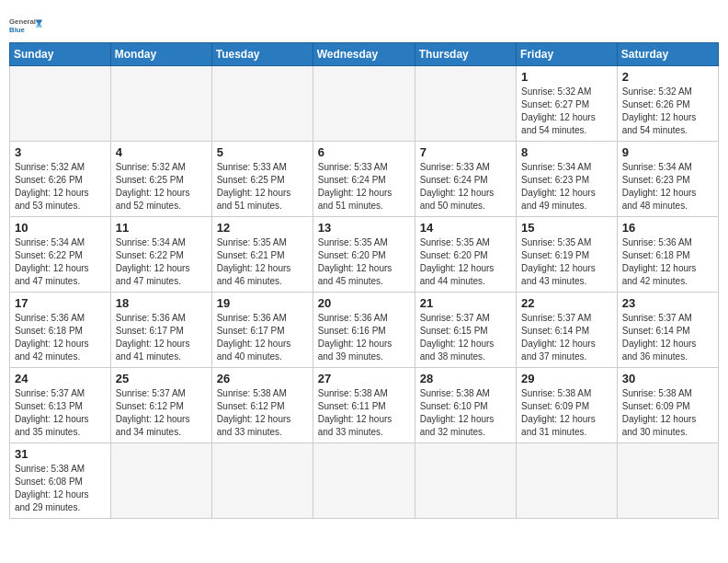 The width and height of the screenshot is (728, 563). Describe the element at coordinates (364, 413) in the screenshot. I see `day-info: Sunrise: 5:38 AM Sunset: 6:11 PM Dayligh…` at that location.